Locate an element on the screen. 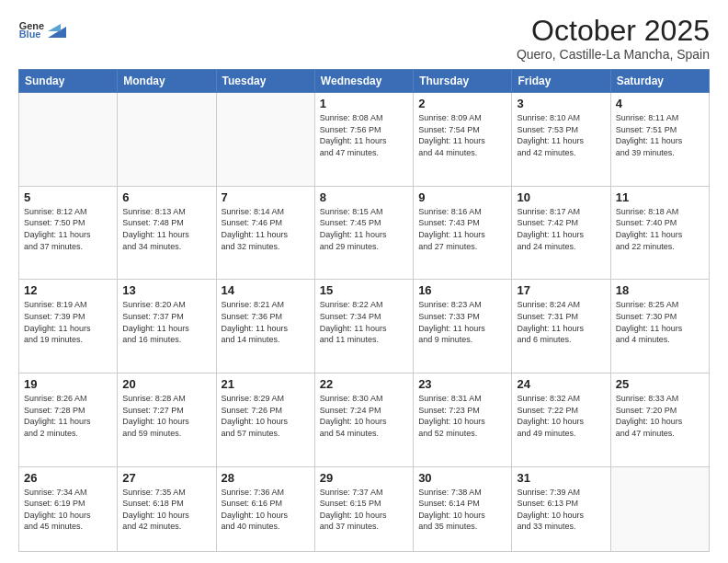 This screenshot has height=563, width=728. day-number: 3 is located at coordinates (561, 103).